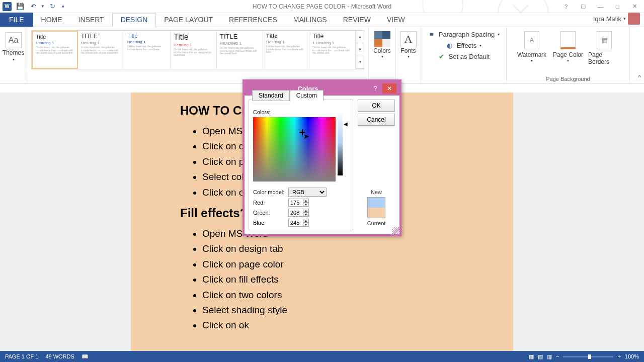 The width and height of the screenshot is (644, 362). Describe the element at coordinates (310, 20) in the screenshot. I see `tab-mailings: MAILINGS` at that location.